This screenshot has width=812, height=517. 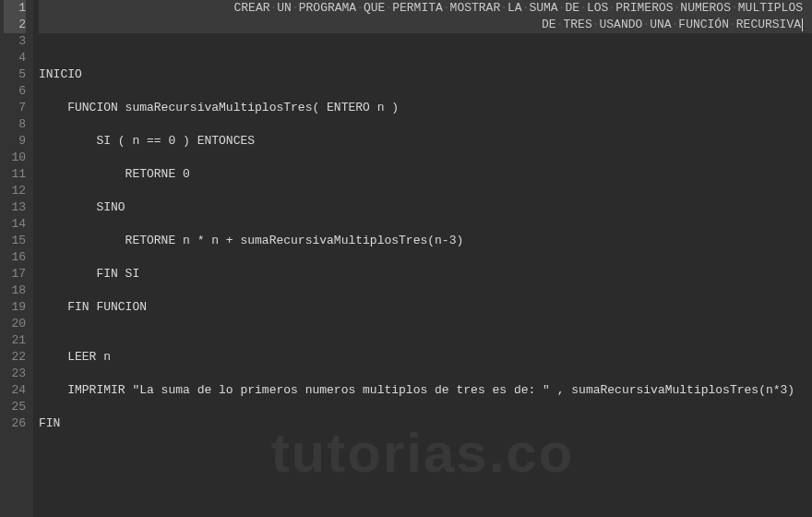 I want to click on line-number: 22, so click(x=15, y=357).